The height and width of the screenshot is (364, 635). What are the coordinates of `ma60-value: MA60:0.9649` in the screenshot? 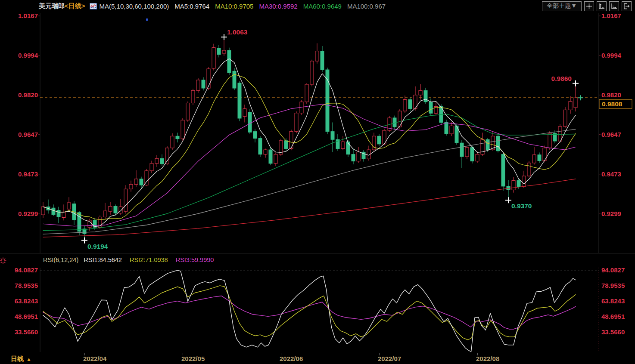 It's located at (322, 6).